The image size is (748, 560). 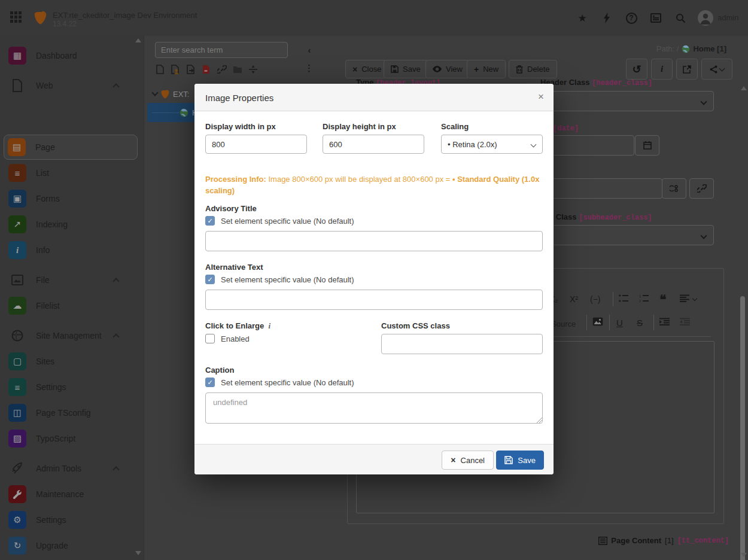 I want to click on scroll-down-arrow, so click(x=744, y=555).